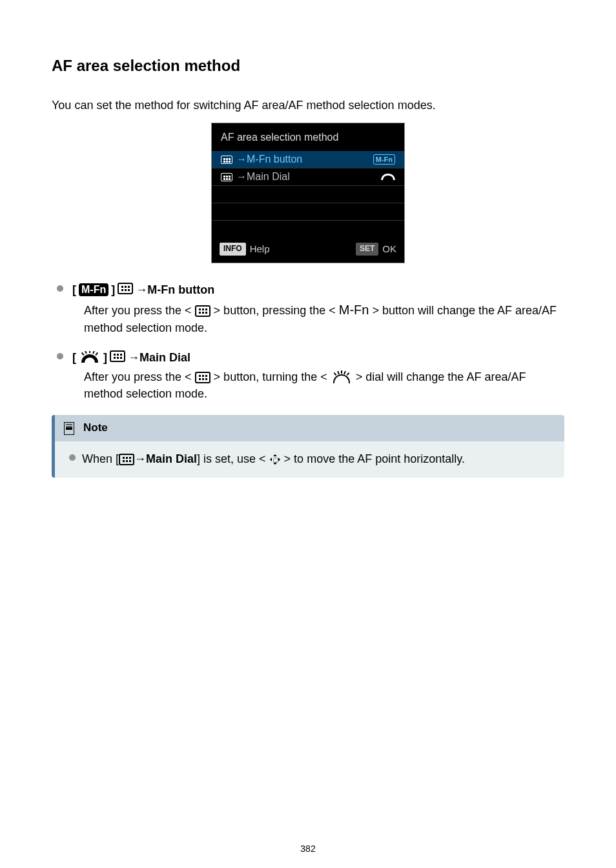 Image resolution: width=616 pixels, height=868 pixels. Describe the element at coordinates (232, 249) in the screenshot. I see `info-pill: INFO` at that location.